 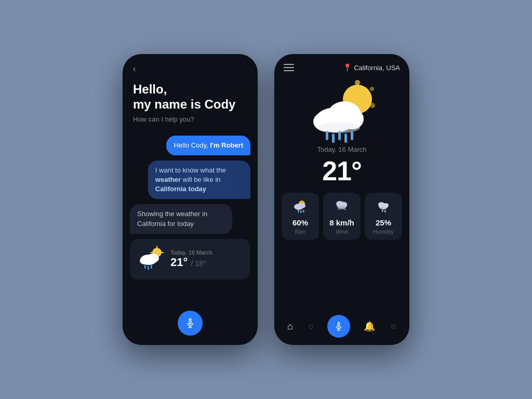 I want to click on location-label: 📍 California, USA, so click(x=371, y=68).